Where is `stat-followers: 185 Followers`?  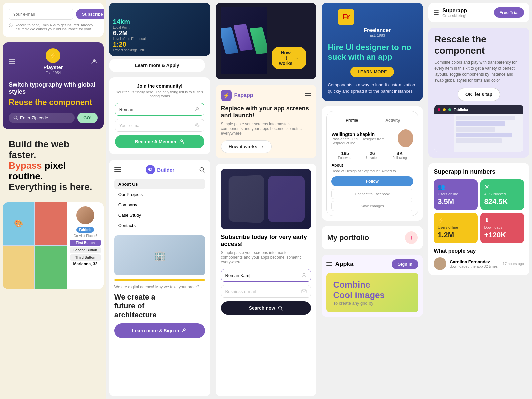
stat-followers: 185 Followers is located at coordinates (345, 155).